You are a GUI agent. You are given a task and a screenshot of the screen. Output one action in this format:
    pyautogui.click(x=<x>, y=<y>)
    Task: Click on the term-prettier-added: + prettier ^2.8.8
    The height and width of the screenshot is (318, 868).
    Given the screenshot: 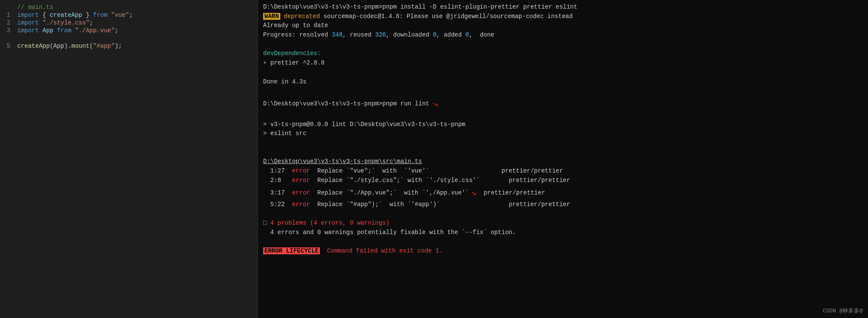 What is the action you would take?
    pyautogui.click(x=563, y=63)
    